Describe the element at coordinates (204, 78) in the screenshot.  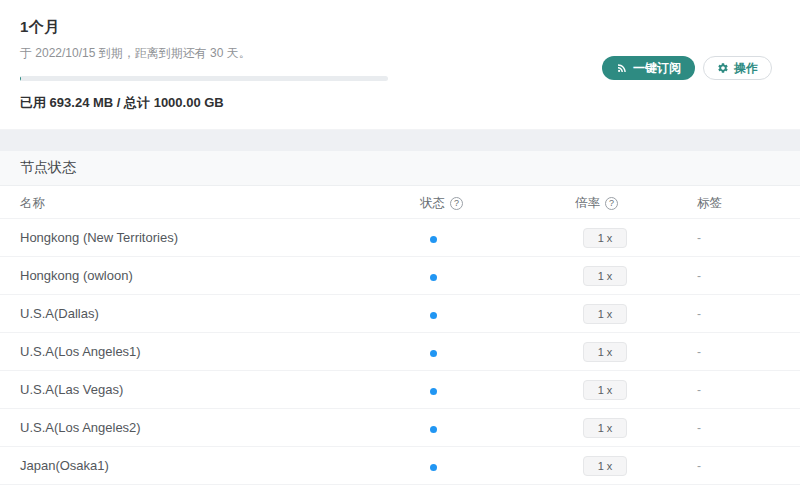
I see `usage-progress-bar` at that location.